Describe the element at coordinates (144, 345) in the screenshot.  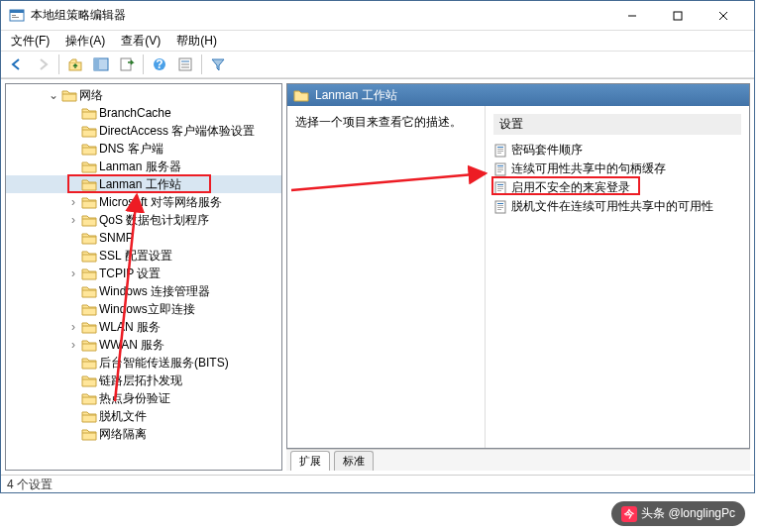
I see `tree-item: ›WWAN 服务` at that location.